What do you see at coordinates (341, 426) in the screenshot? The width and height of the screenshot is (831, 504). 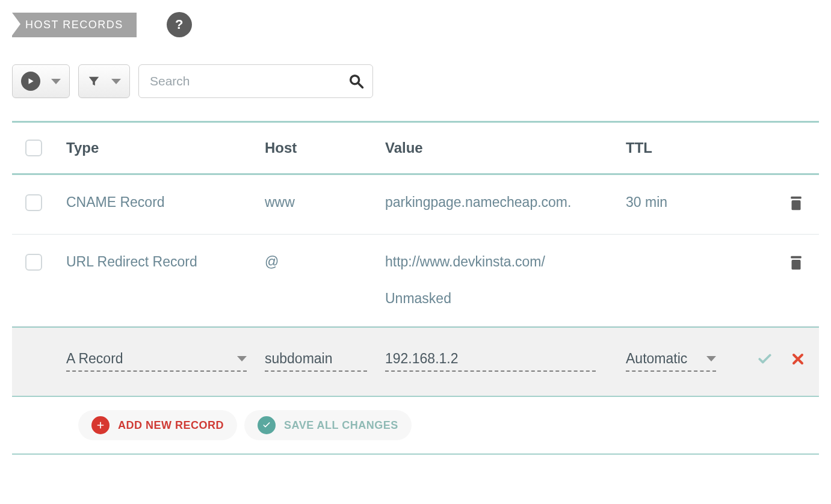 I see `save-button-label: SAVE ALL CHANGES` at bounding box center [341, 426].